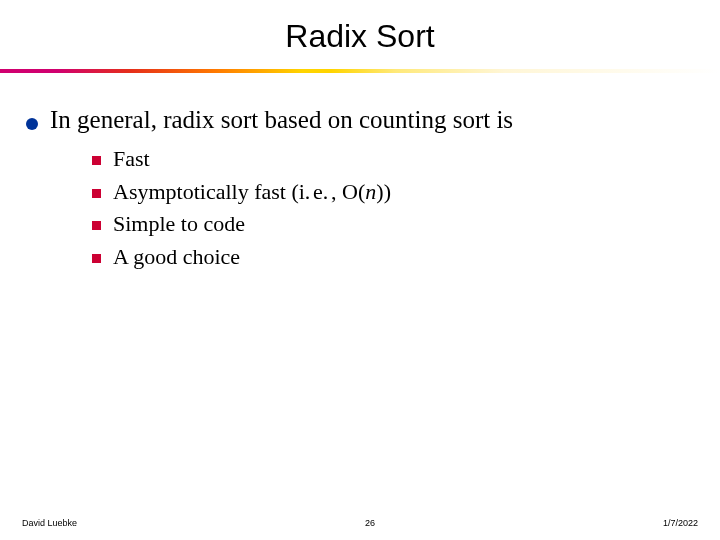 The image size is (720, 540). I want to click on list-item: Simple to code, so click(406, 224).